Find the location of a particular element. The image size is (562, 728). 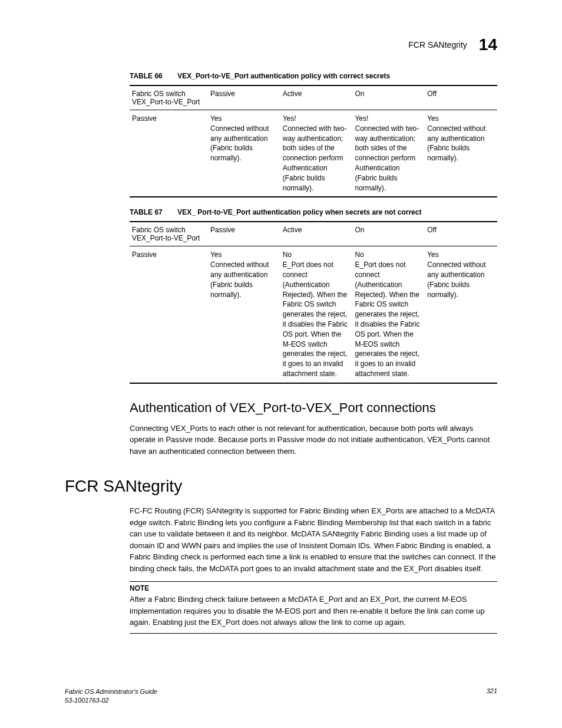

table-67-caption: TABLE 67 VEX_ Port-to-VE_Port authentica… is located at coordinates (313, 212).